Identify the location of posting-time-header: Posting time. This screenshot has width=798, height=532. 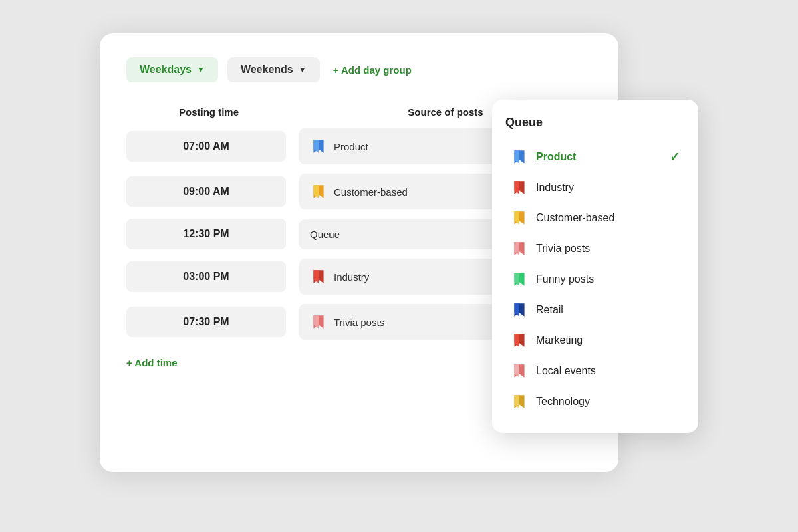
(209, 112).